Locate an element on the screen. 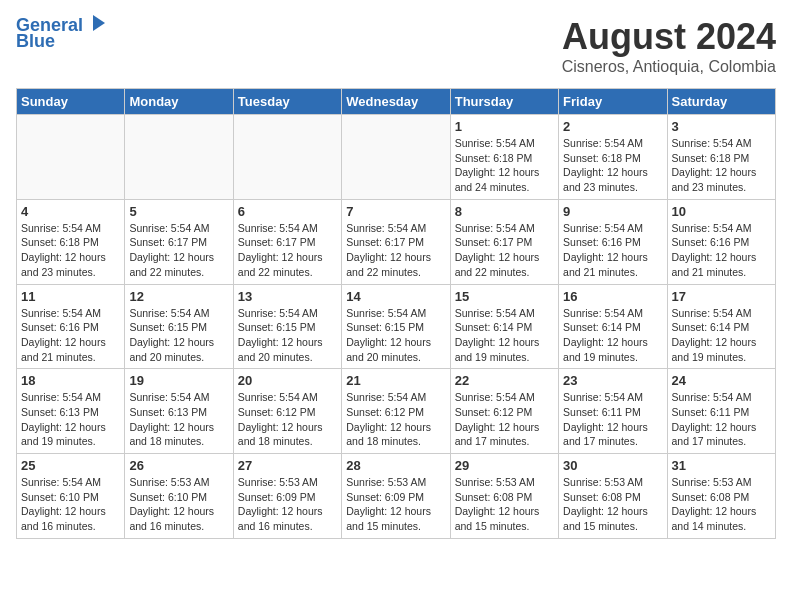 This screenshot has height=612, width=792. calendar-cell: 26Sunrise: 5:53 AMSunset: 6:10 PMDayligh… is located at coordinates (179, 496).